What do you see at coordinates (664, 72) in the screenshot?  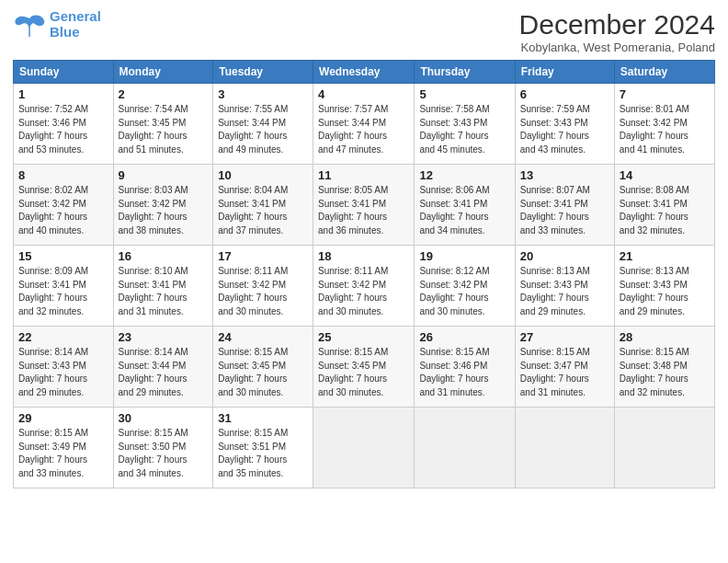 I see `day-header-saturday: Saturday` at bounding box center [664, 72].